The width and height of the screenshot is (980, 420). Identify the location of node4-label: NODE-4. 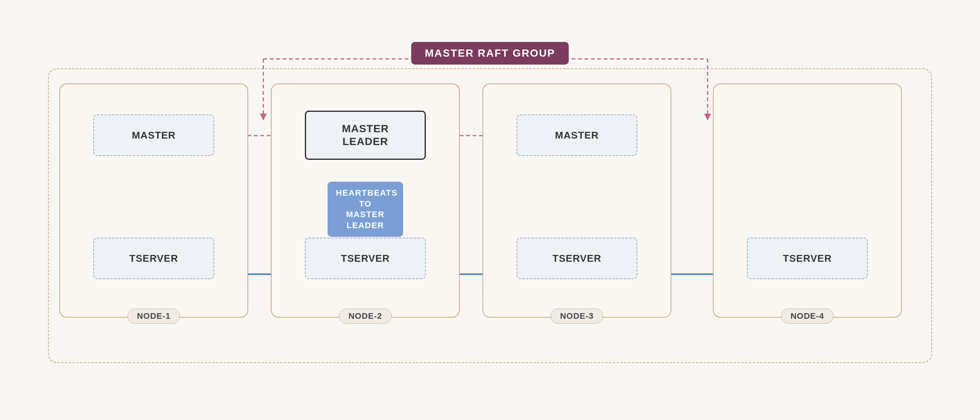
(807, 316).